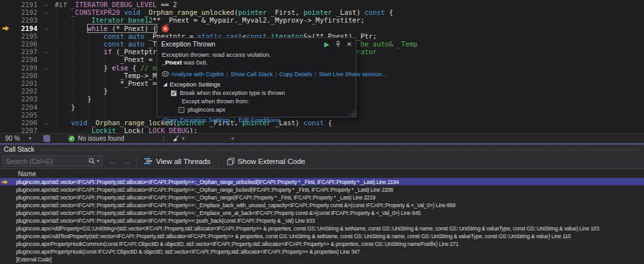 This screenshot has height=264, width=644. I want to click on pin-icon, so click(338, 44).